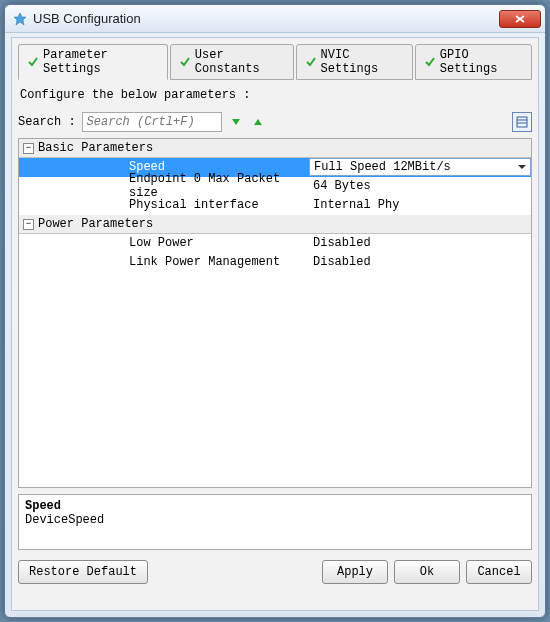 The width and height of the screenshot is (550, 622). Describe the element at coordinates (83, 572) in the screenshot. I see `restore-default-button: Restore Default` at that location.